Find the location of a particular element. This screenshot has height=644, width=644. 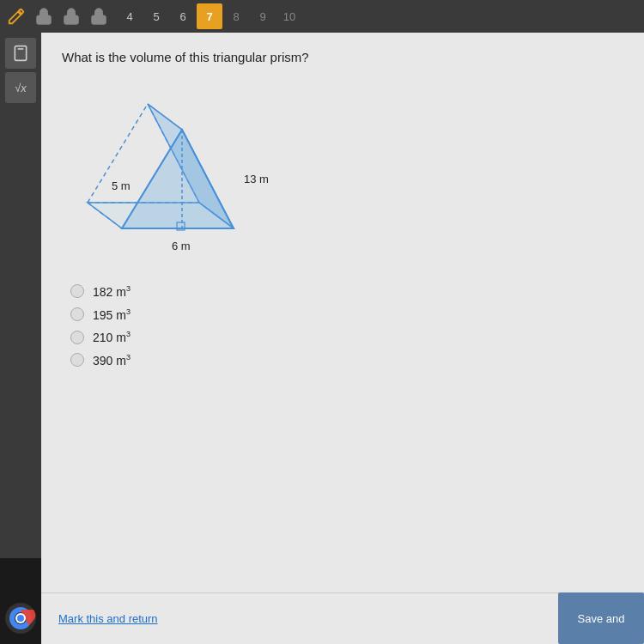

svg-text: 13 m is located at coordinates (256, 179).